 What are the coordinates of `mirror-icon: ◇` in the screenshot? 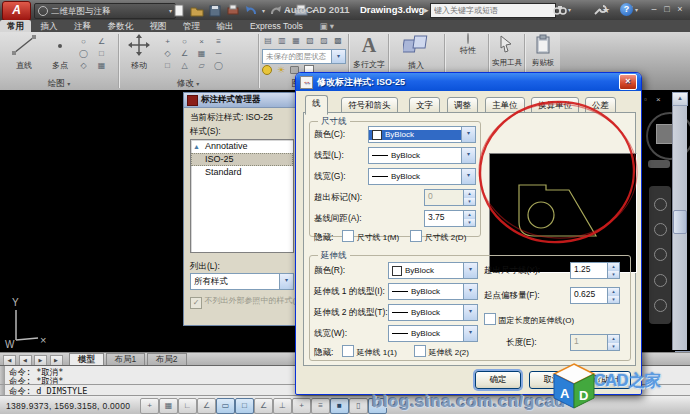 It's located at (168, 54).